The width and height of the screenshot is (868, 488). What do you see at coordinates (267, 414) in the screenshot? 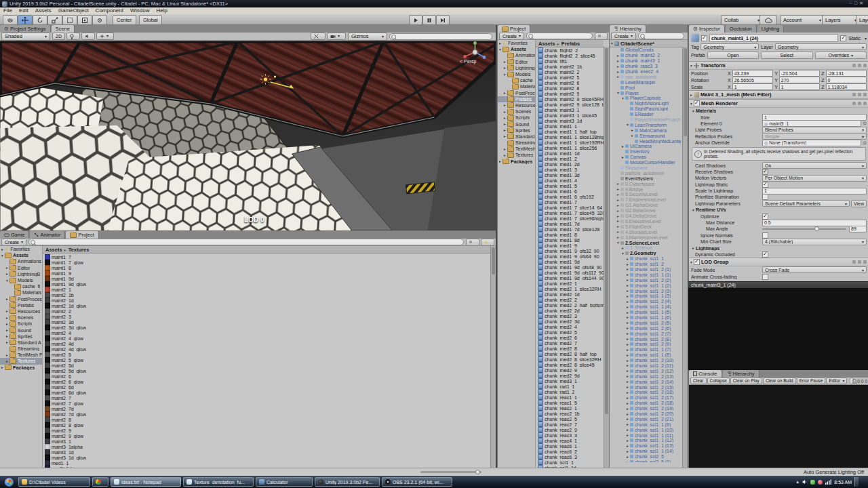
I see `texture-asset-row: maint2_7d_glow` at bounding box center [267, 414].